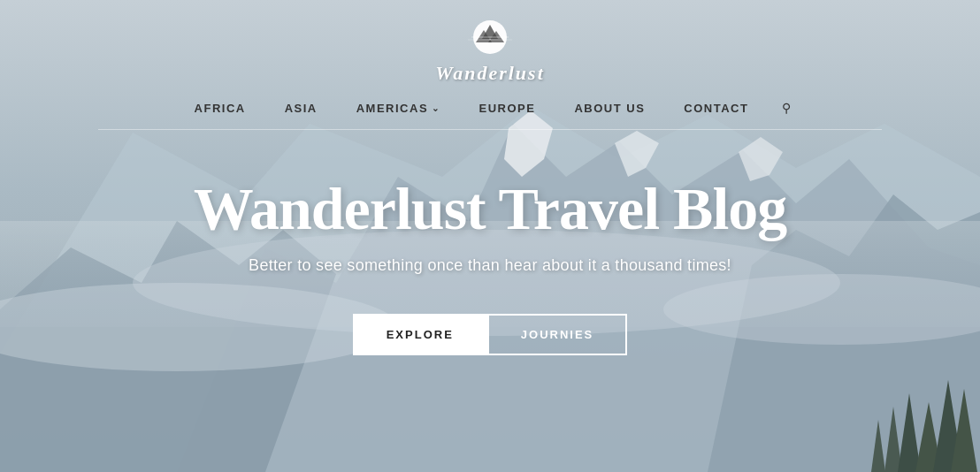  I want to click on nav-divider, so click(490, 129).